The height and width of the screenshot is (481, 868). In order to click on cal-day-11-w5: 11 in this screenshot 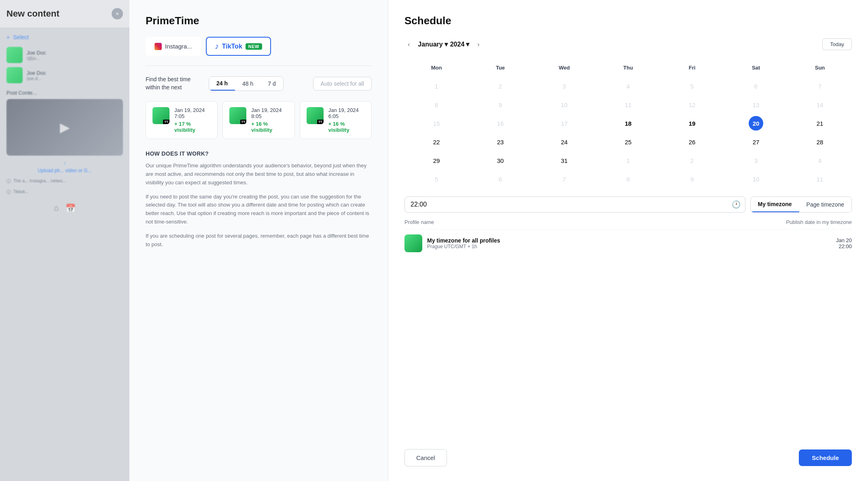, I will do `click(820, 179)`.